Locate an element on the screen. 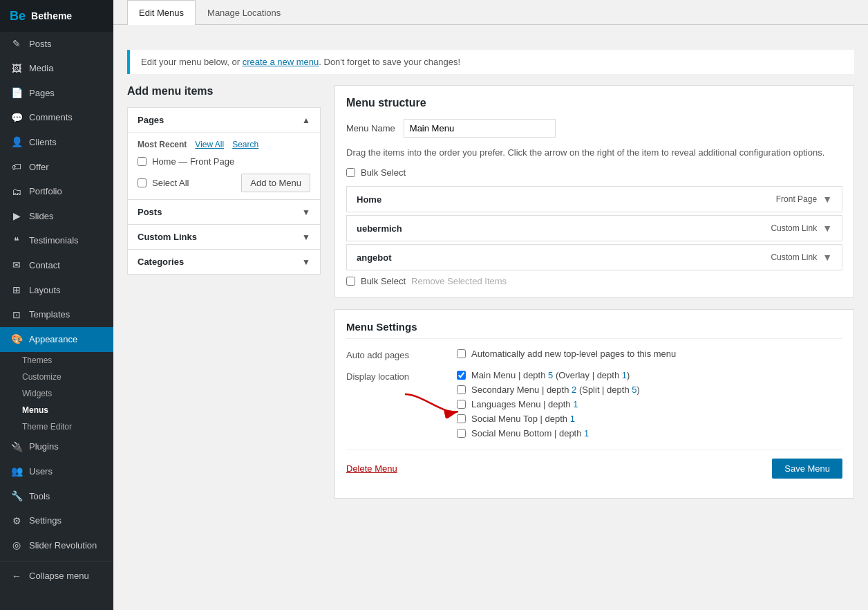 The width and height of the screenshot is (868, 610). auto-add-description: Automatically add new top-level pages to… is located at coordinates (574, 354).